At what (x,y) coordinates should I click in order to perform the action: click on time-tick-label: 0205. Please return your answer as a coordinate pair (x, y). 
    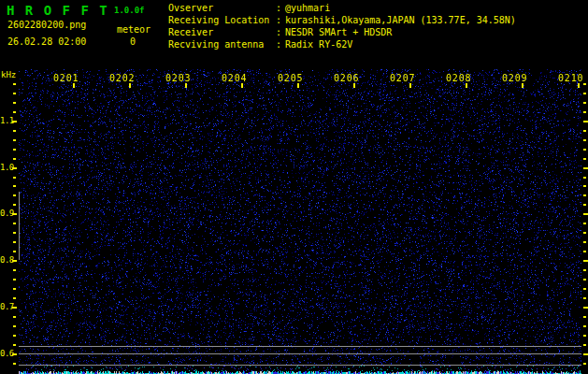
    Looking at the image, I should click on (290, 79).